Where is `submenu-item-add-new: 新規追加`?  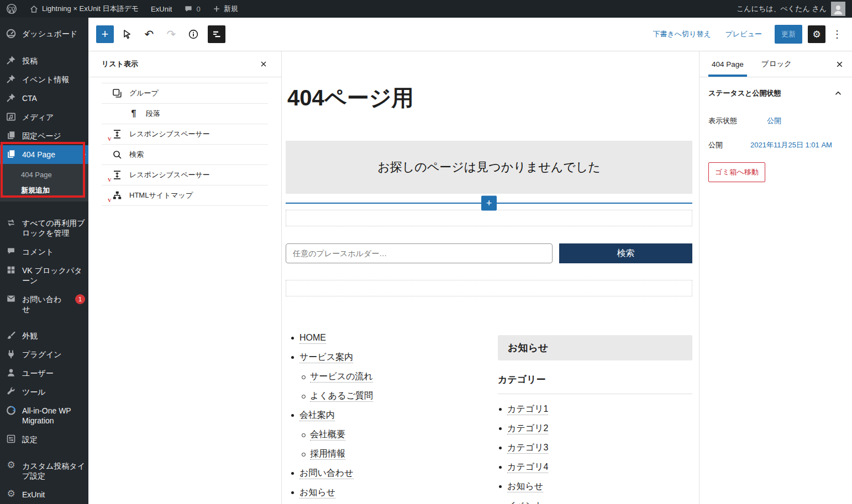
submenu-item-add-new: 新規追加 is located at coordinates (44, 190).